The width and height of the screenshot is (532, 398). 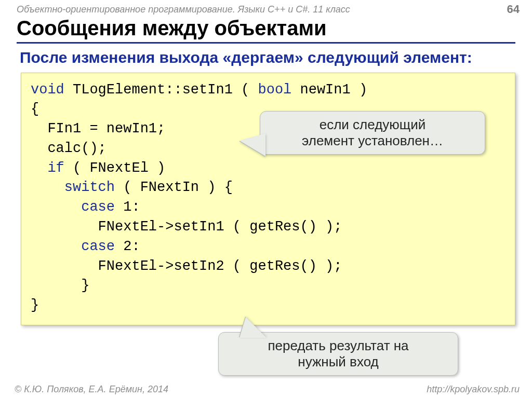 I want to click on course-title: Объектно-ориентированное программировани…, so click(x=183, y=9).